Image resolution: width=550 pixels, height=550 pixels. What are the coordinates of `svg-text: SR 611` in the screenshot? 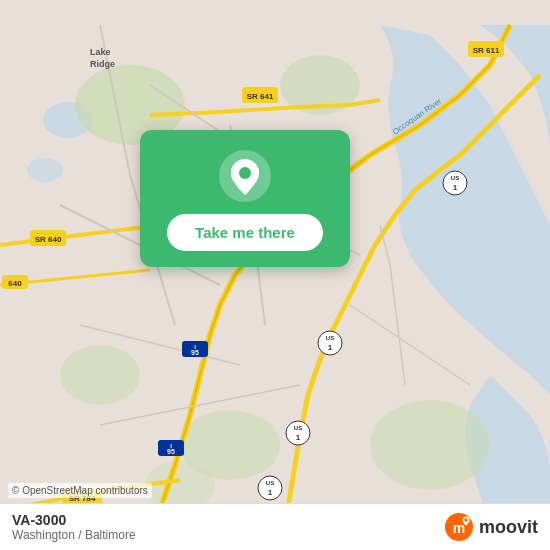 It's located at (486, 50).